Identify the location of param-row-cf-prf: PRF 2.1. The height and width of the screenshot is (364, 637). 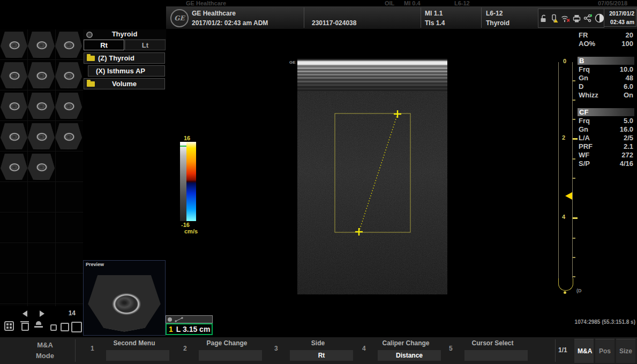
(606, 147).